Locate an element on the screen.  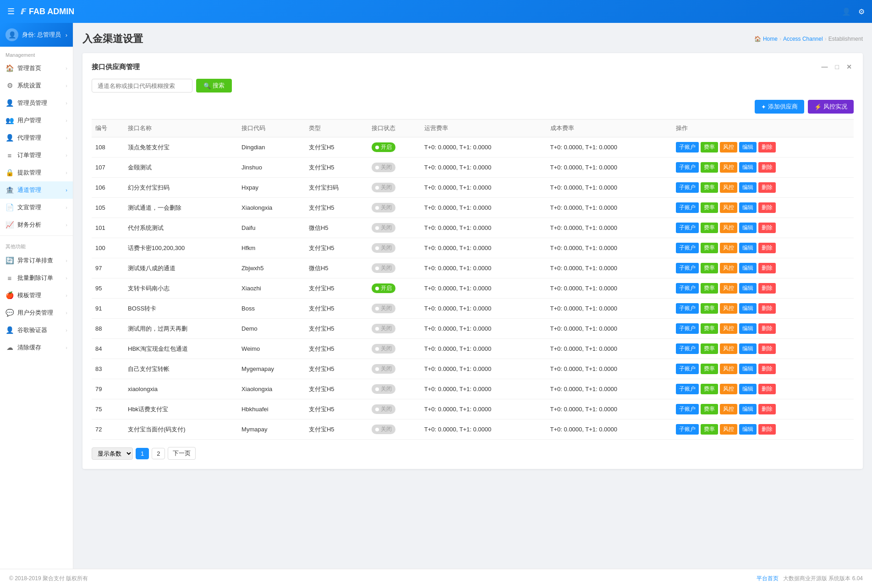
sidebar-item-finance: 📈 财务分析 › is located at coordinates (37, 225).